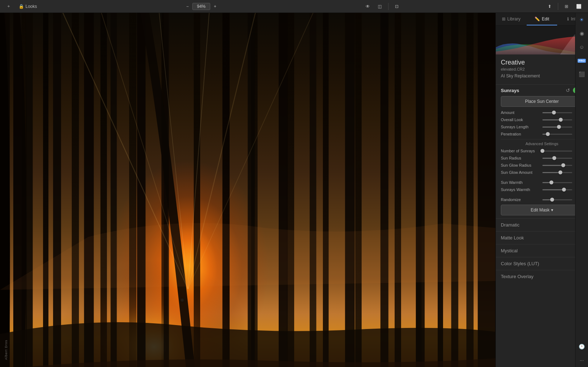  I want to click on randomize-label: Randomize, so click(521, 200).